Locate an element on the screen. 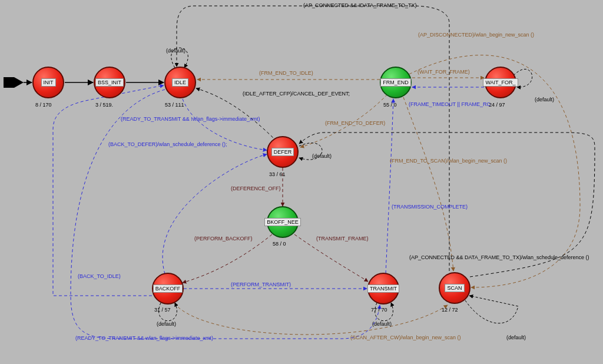 The width and height of the screenshot is (603, 364). state-idle: IDLE is located at coordinates (180, 82).